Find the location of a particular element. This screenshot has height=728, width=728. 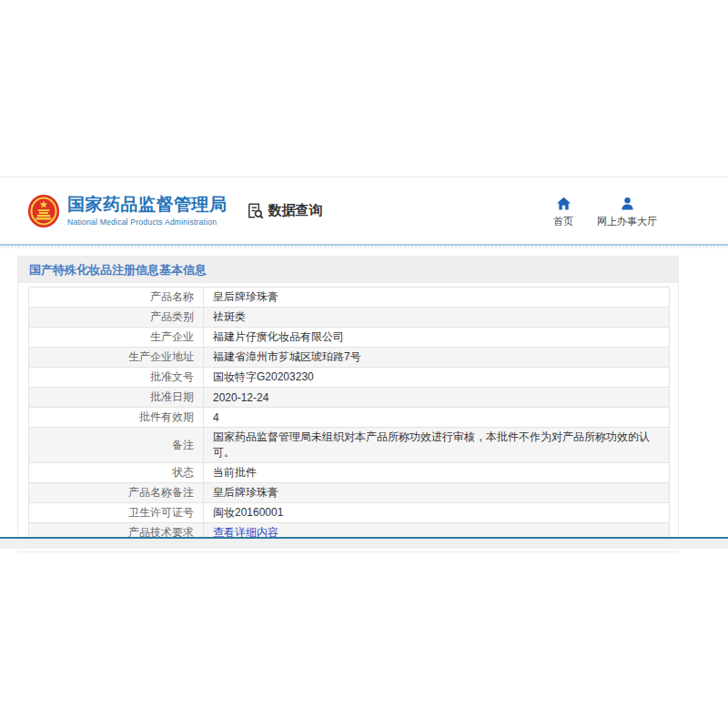

row-value-cell: 2020-12-24 is located at coordinates (437, 398).